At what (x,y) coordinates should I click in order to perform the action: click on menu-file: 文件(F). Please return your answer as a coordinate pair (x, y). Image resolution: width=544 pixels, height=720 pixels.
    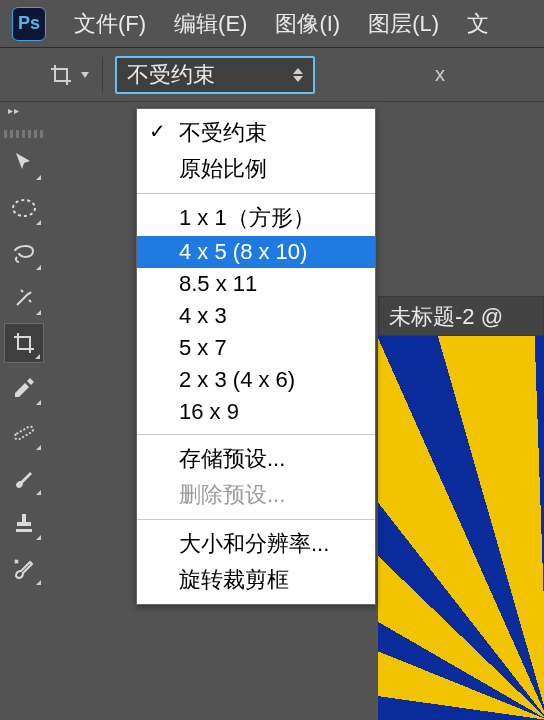
    Looking at the image, I should click on (110, 24).